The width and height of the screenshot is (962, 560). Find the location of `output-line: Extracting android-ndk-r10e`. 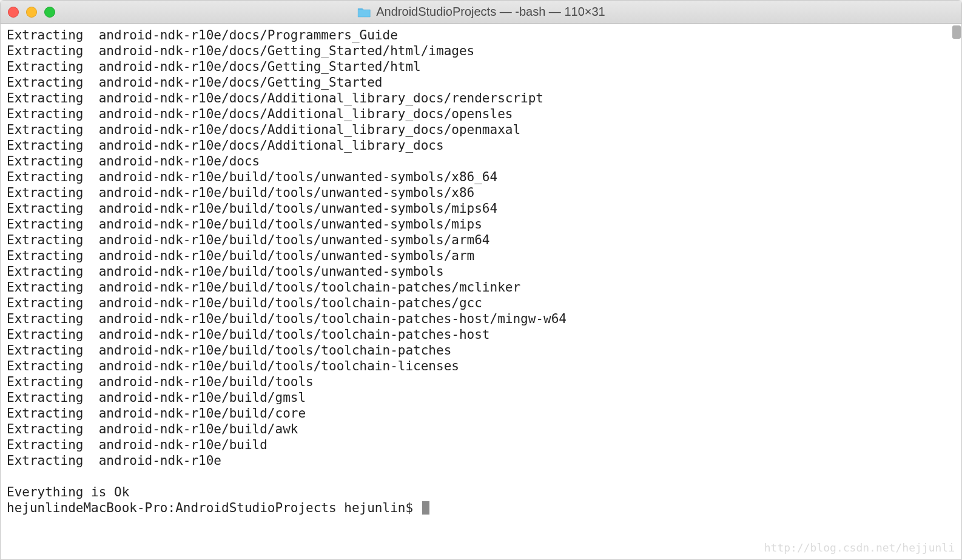

output-line: Extracting android-ndk-r10e is located at coordinates (481, 461).